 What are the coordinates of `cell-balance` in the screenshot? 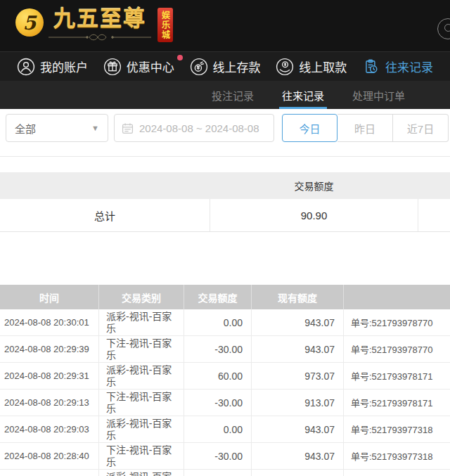 It's located at (297, 472).